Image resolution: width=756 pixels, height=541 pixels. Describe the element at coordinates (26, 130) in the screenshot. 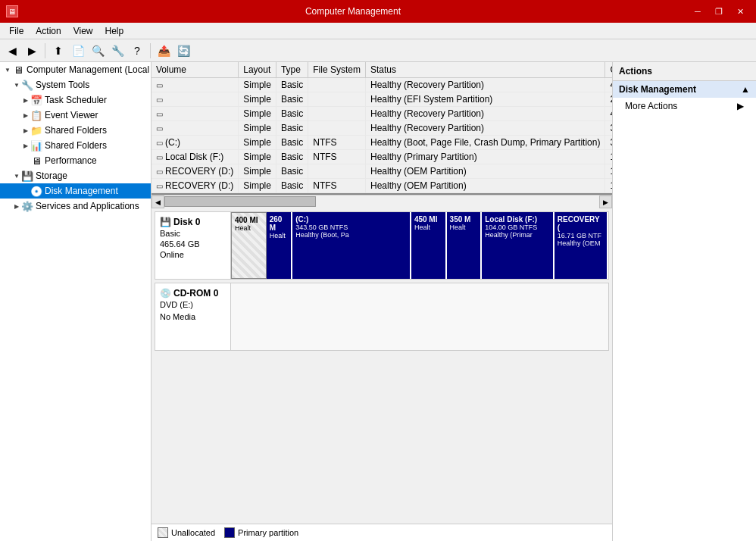

I see `tree-sharedfolders-expand: ▶` at that location.